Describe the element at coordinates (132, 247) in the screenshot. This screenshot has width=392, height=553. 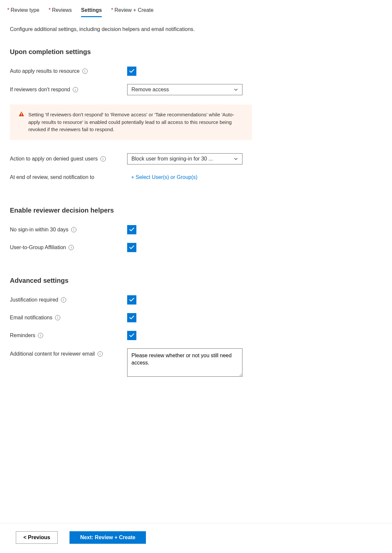
I see `checkbox-affiliation` at that location.